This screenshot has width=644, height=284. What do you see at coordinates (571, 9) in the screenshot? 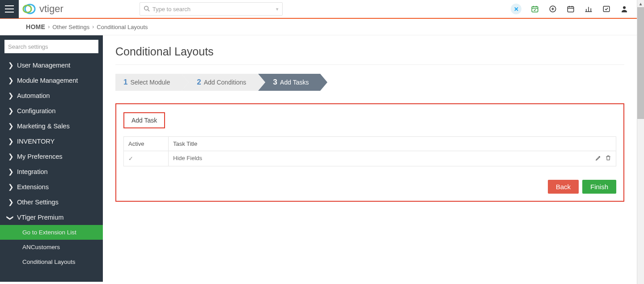
I see `calendar-icon` at bounding box center [571, 9].